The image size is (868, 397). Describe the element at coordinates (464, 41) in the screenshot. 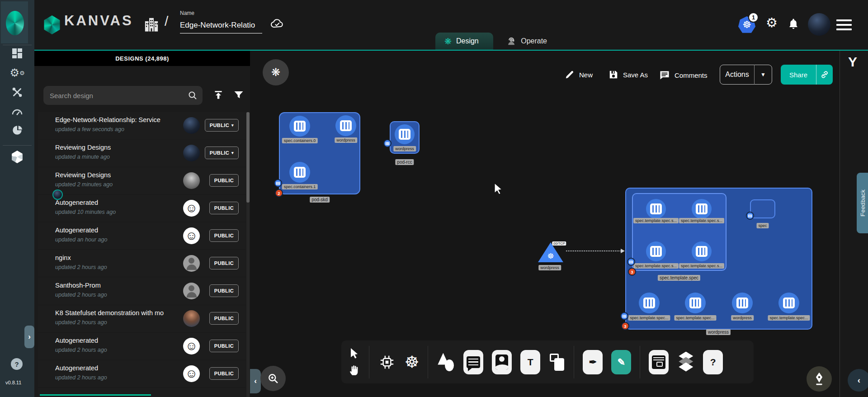

I see `tab-design: ❋ Design` at that location.